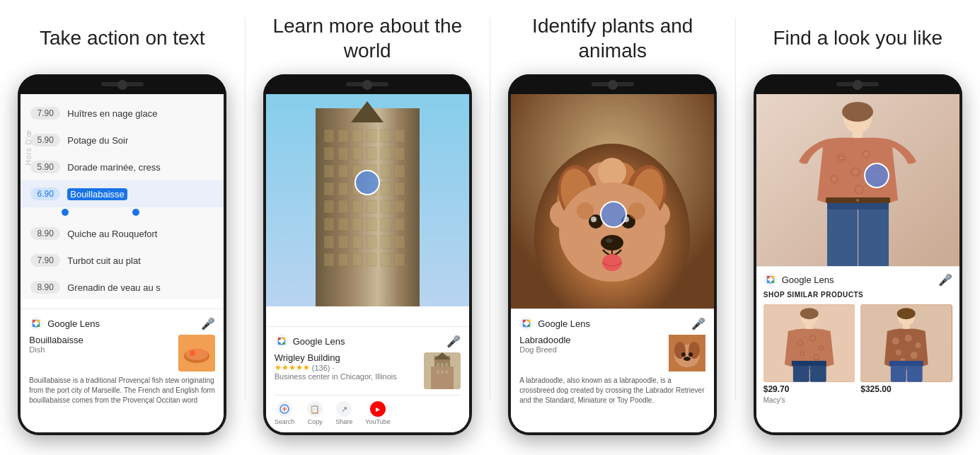 The height and width of the screenshot is (455, 980). What do you see at coordinates (592, 350) in the screenshot?
I see `p3-result-sub: Dog Breed` at bounding box center [592, 350].